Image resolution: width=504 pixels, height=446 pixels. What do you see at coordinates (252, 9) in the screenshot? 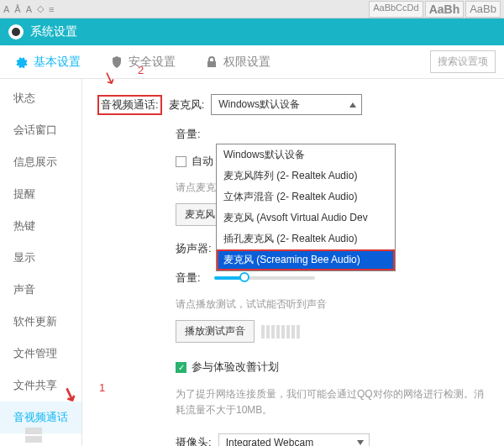
I see `parent-app-toolbar: AÅA◇≡ AaBbCcDd AaBh AaBb` at bounding box center [252, 9].